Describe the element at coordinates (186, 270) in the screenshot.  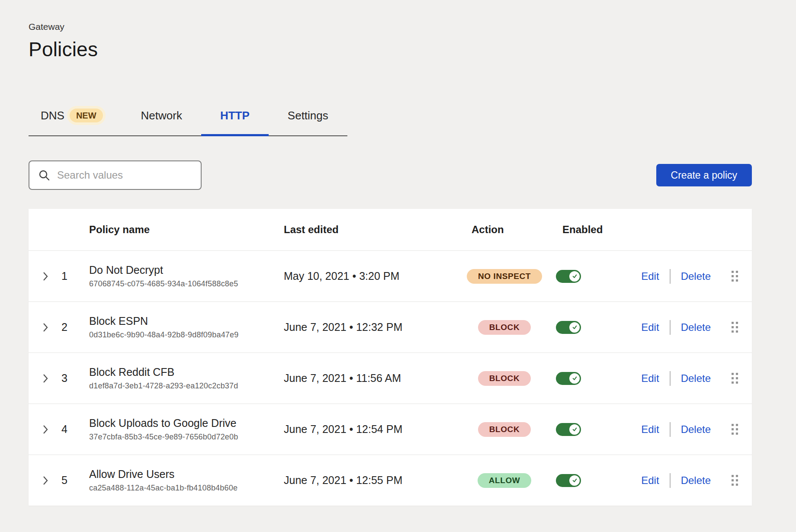
I see `policy-name: Do Not Decrypt` at that location.